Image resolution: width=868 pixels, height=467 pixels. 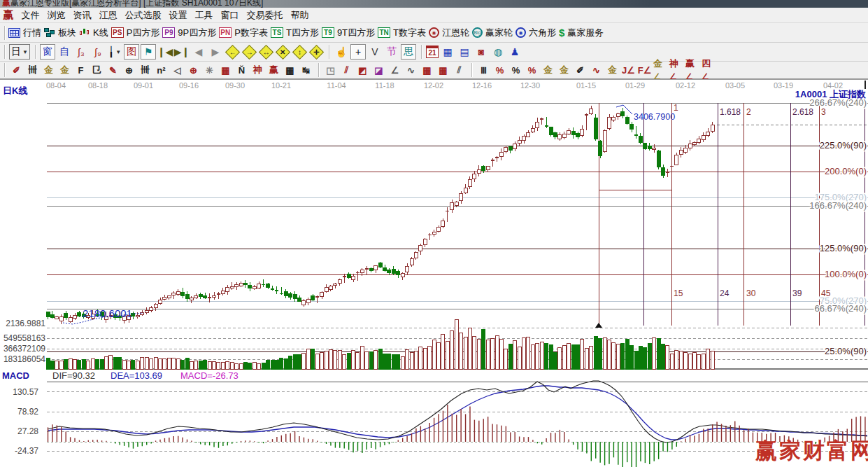 What do you see at coordinates (27, 451) in the screenshot?
I see `svg-text: -24.37` at bounding box center [27, 451].